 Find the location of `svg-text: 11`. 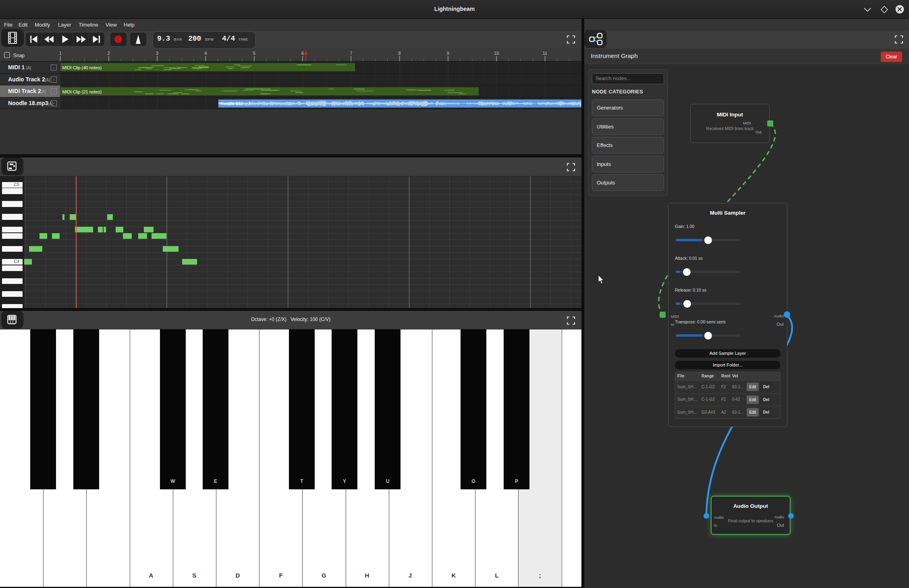

svg-text: 11 is located at coordinates (545, 53).